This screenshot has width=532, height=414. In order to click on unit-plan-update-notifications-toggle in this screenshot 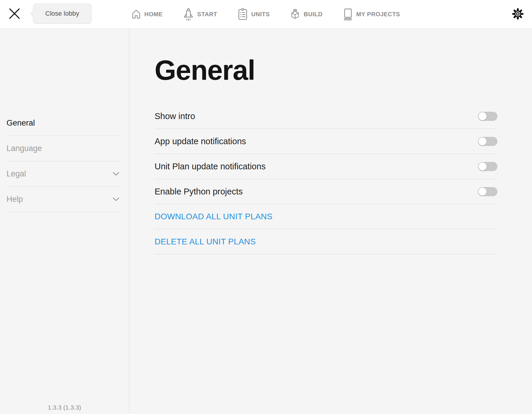, I will do `click(488, 167)`.